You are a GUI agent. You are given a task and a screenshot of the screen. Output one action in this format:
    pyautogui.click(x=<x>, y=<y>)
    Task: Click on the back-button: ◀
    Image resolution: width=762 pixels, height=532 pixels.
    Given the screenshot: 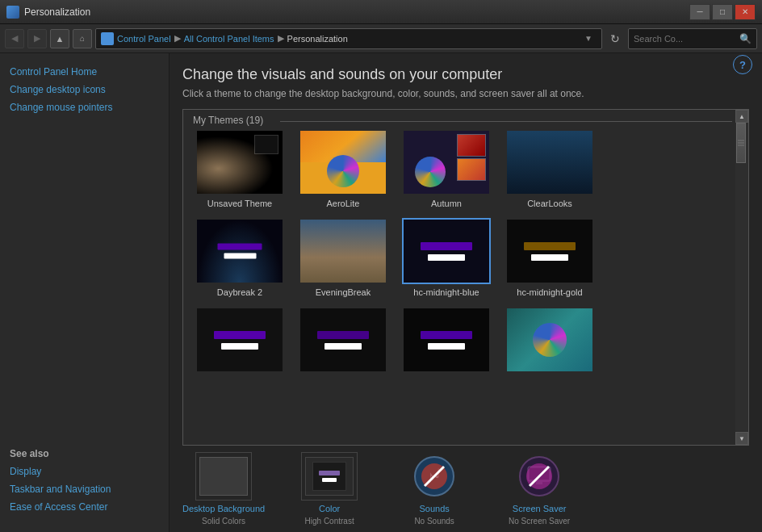 What is the action you would take?
    pyautogui.click(x=15, y=39)
    